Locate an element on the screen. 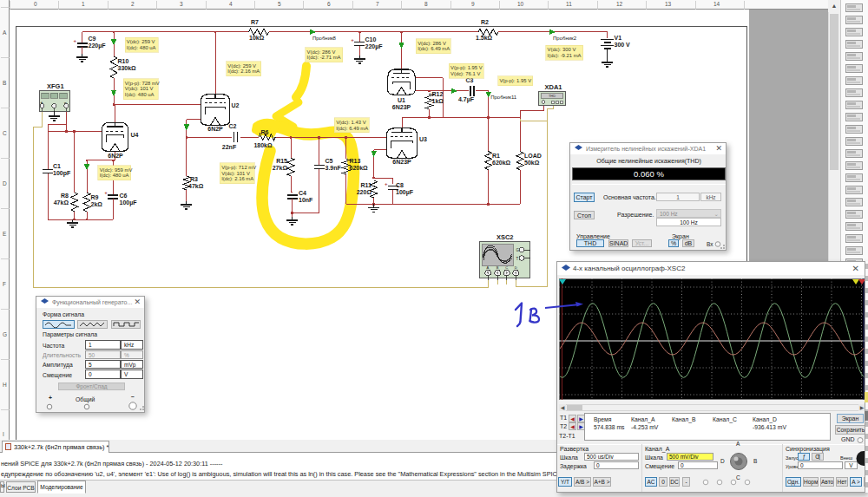 The height and width of the screenshot is (497, 868). svg-text: 100pF is located at coordinates (62, 173).